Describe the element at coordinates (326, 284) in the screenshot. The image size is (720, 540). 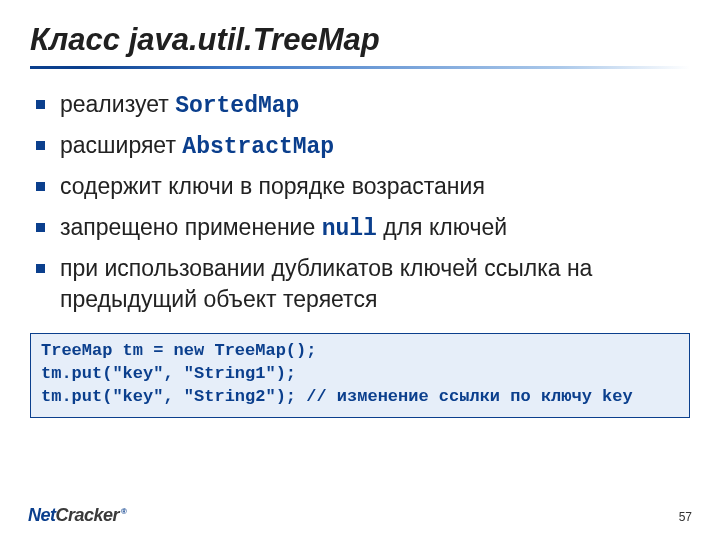
I see `bullet-text: при использовании дубликатов ключей ссыл…` at that location.